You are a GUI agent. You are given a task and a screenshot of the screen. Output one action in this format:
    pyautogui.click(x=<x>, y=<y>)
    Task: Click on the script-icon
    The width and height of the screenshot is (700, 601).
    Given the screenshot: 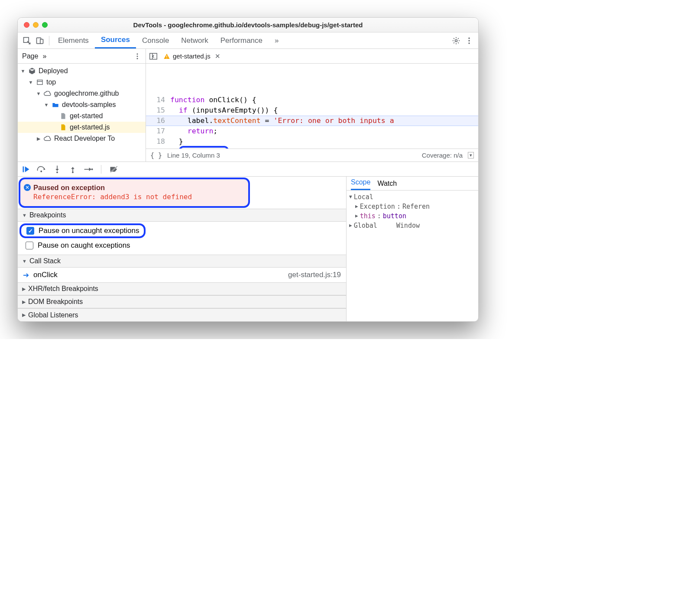 What is the action you would take?
    pyautogui.click(x=63, y=127)
    